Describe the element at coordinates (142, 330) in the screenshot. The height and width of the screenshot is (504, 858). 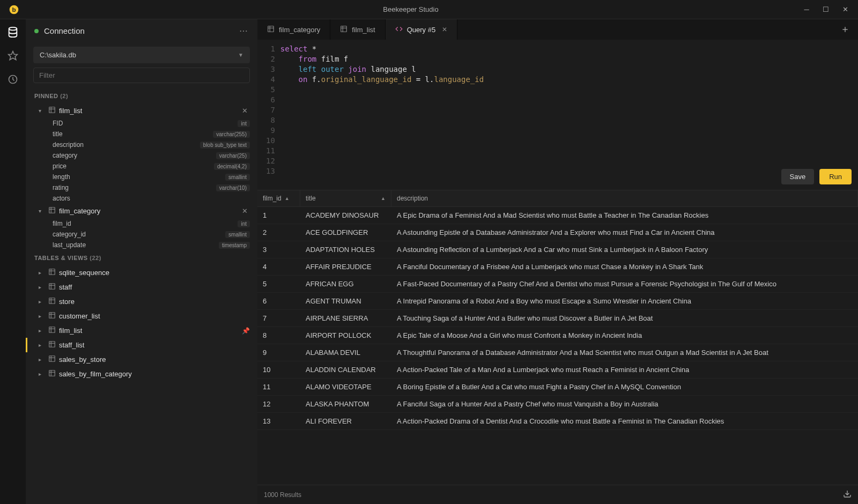
I see `table-item: ▸ film_list 📌` at that location.